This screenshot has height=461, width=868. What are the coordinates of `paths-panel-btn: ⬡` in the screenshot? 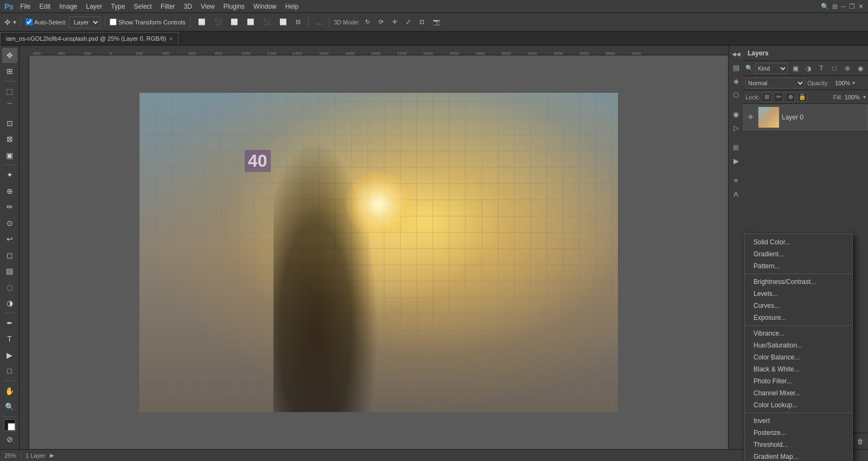 It's located at (736, 94).